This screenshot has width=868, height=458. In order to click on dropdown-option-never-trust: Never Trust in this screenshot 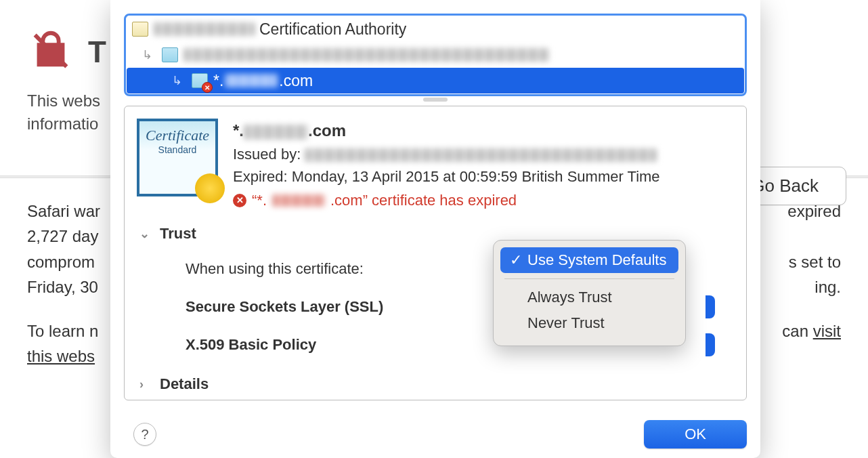, I will do `click(589, 323)`.